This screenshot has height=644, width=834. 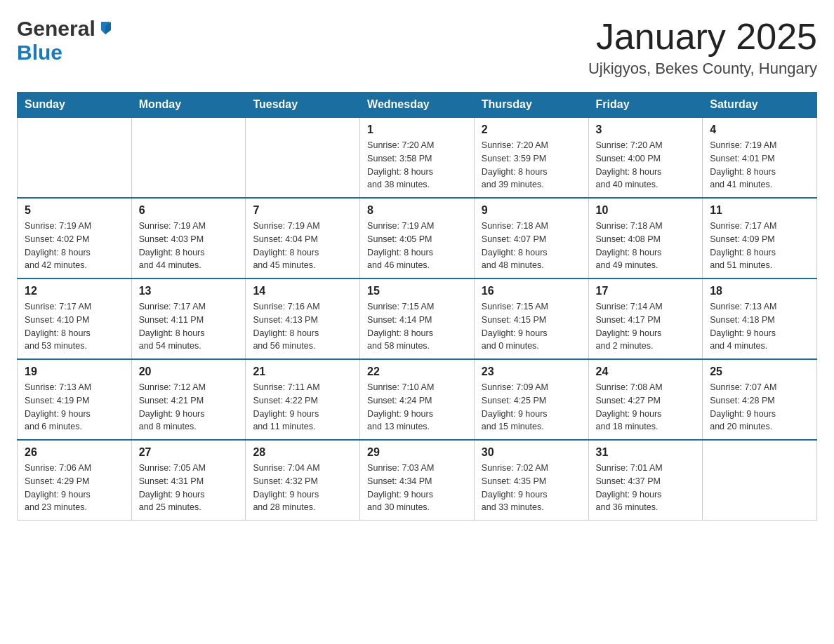 What do you see at coordinates (188, 105) in the screenshot?
I see `col-monday: Monday` at bounding box center [188, 105].